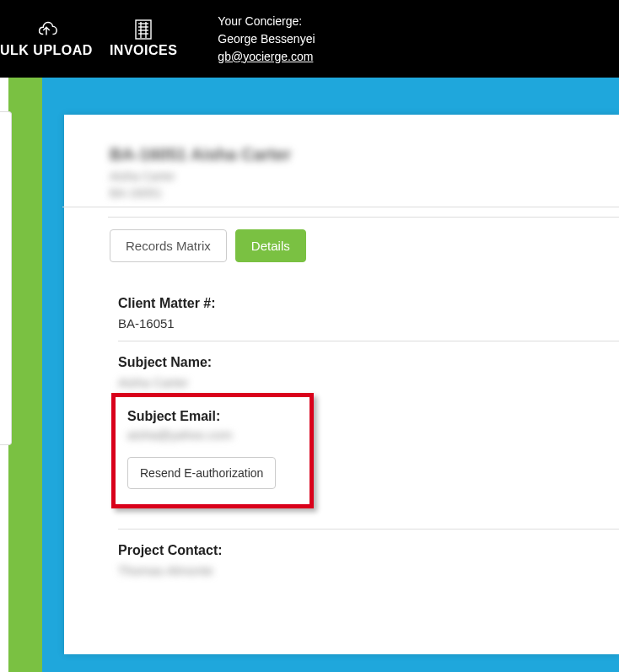  Describe the element at coordinates (369, 383) in the screenshot. I see `subject-name-value: Aisha Carter` at that location.